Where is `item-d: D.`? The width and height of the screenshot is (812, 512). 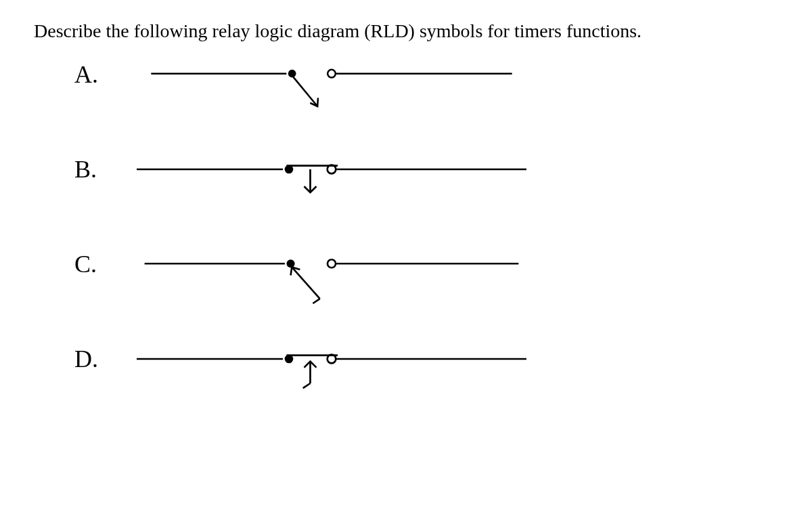
item-d: D. is located at coordinates (426, 381).